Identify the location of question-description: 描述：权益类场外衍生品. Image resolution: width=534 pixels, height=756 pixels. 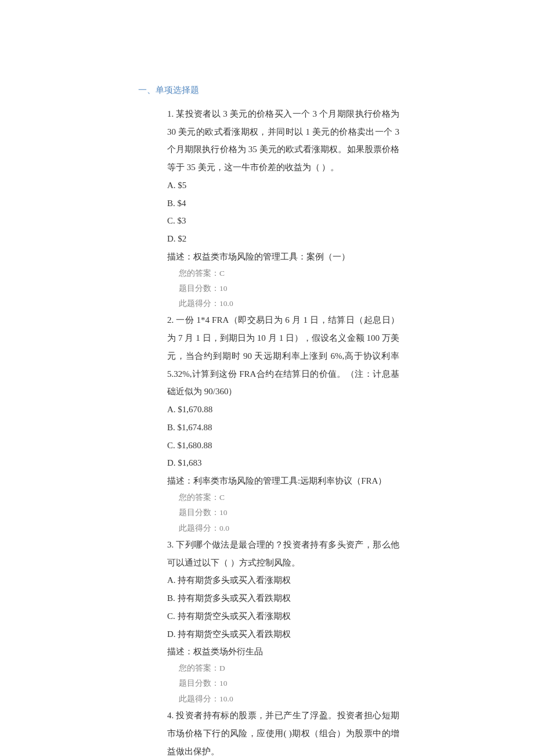
(283, 651).